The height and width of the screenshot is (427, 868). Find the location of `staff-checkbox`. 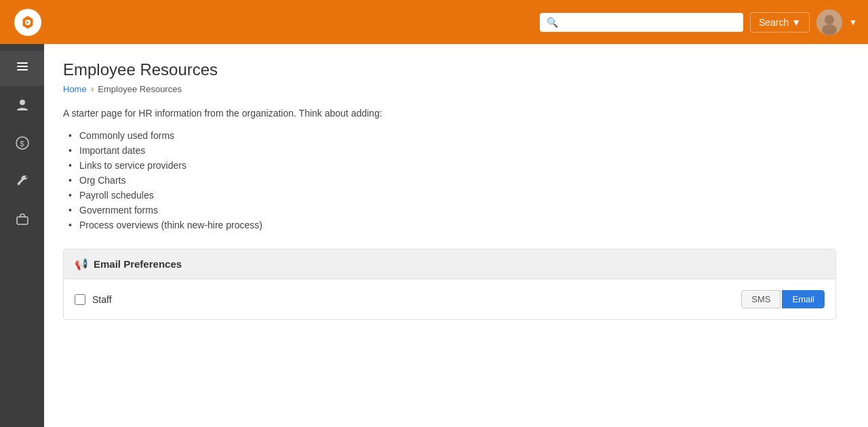

staff-checkbox is located at coordinates (80, 300).